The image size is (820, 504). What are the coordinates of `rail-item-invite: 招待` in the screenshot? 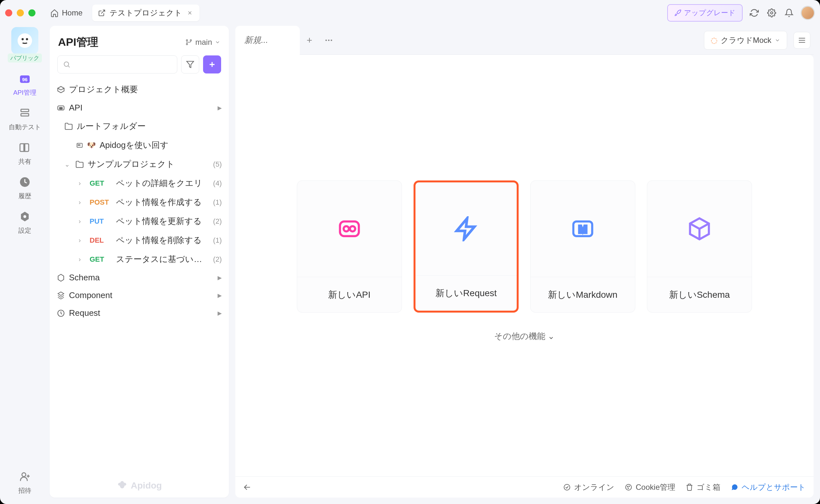 It's located at (25, 482).